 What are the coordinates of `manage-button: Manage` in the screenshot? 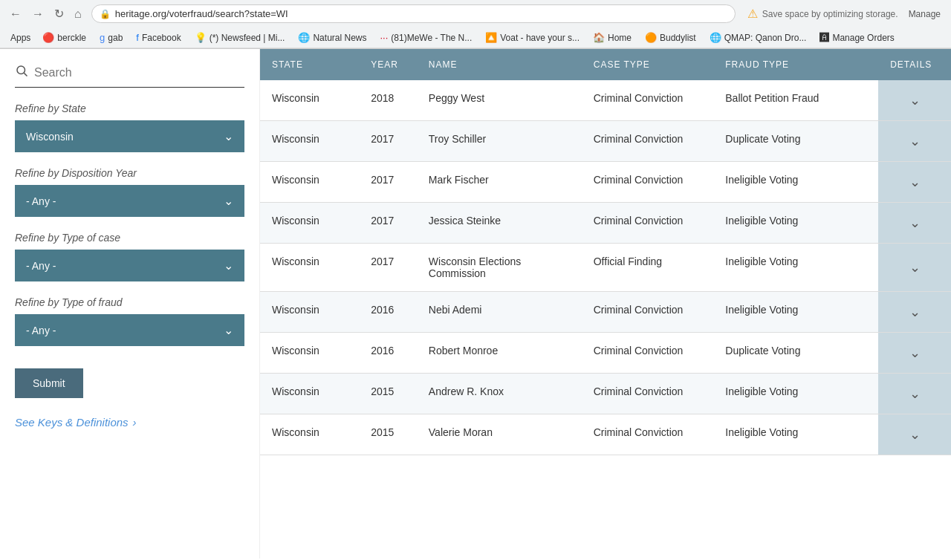 It's located at (924, 14).